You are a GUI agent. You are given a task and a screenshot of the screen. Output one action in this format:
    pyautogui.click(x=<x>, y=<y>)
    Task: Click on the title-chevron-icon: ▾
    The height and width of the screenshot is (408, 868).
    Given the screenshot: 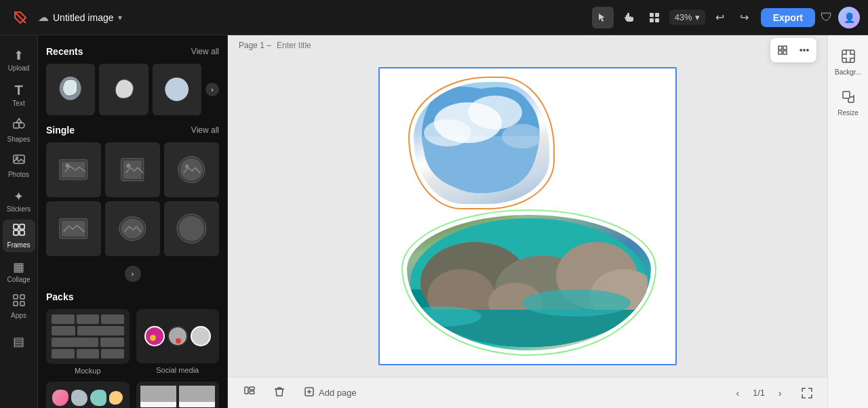 What is the action you would take?
    pyautogui.click(x=120, y=18)
    